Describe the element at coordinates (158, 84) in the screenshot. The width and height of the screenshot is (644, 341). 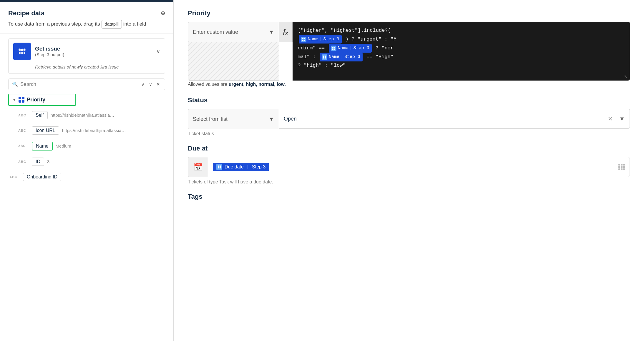
I see `search-close-button: ✕` at that location.